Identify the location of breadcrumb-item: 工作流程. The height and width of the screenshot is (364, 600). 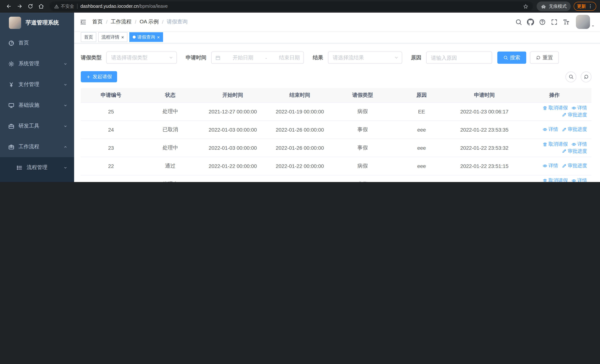
(121, 22).